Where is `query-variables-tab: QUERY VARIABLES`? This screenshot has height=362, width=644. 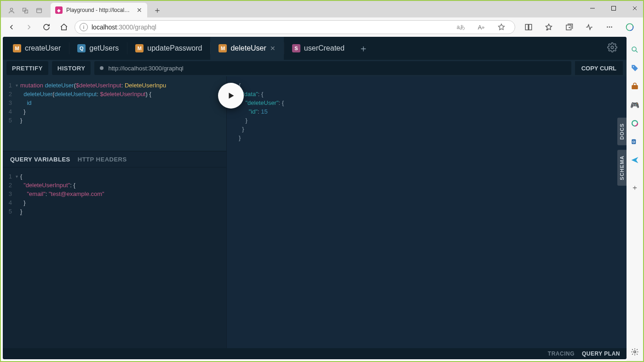
query-variables-tab: QUERY VARIABLES is located at coordinates (40, 159).